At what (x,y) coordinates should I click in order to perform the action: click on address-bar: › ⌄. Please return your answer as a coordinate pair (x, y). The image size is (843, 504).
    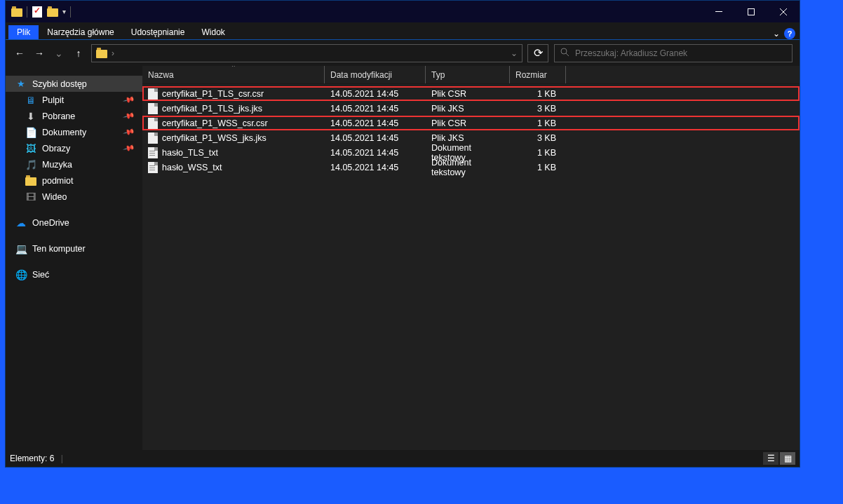
    Looking at the image, I should click on (307, 53).